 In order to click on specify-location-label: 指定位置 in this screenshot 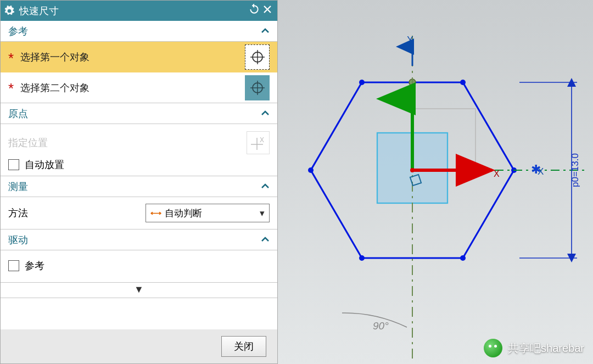, I will do `click(28, 143)`.